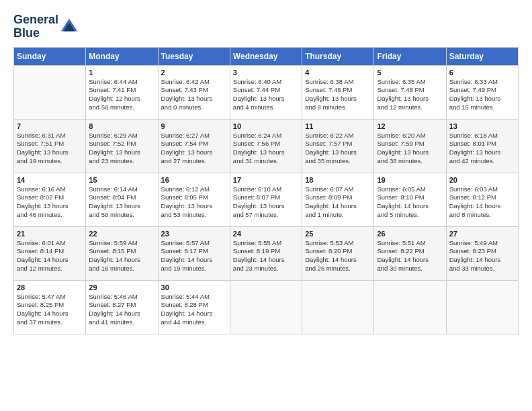  I want to click on day-number: 13, so click(482, 126).